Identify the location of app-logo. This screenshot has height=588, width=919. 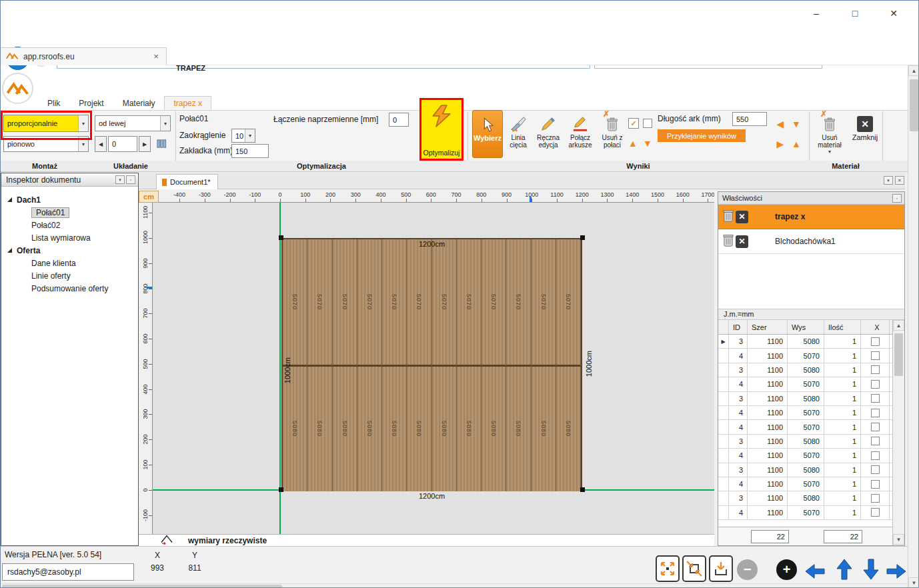
(17, 88).